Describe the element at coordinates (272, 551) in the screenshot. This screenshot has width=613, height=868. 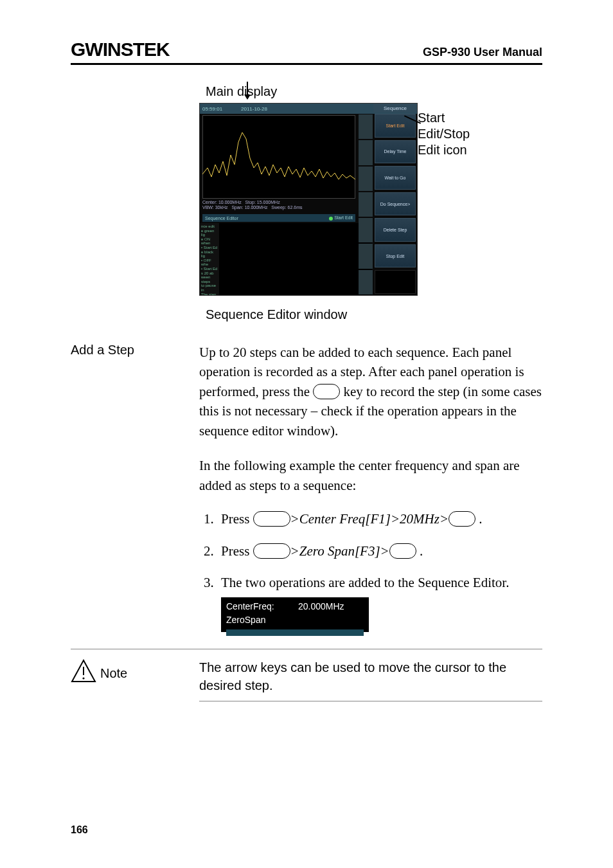
I see `span-key-icon` at that location.